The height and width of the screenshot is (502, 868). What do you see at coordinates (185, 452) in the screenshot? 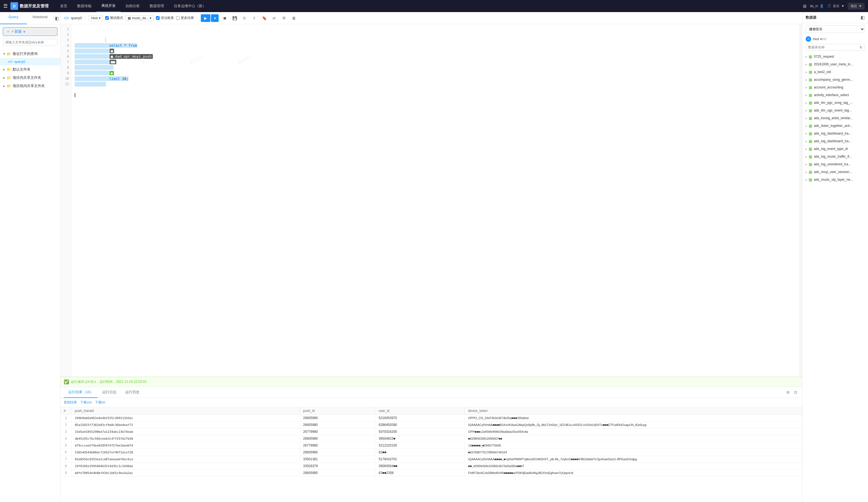
I see `cell-traceid: 53654d544b80dcf16927ef4071dce728` at bounding box center [185, 452].